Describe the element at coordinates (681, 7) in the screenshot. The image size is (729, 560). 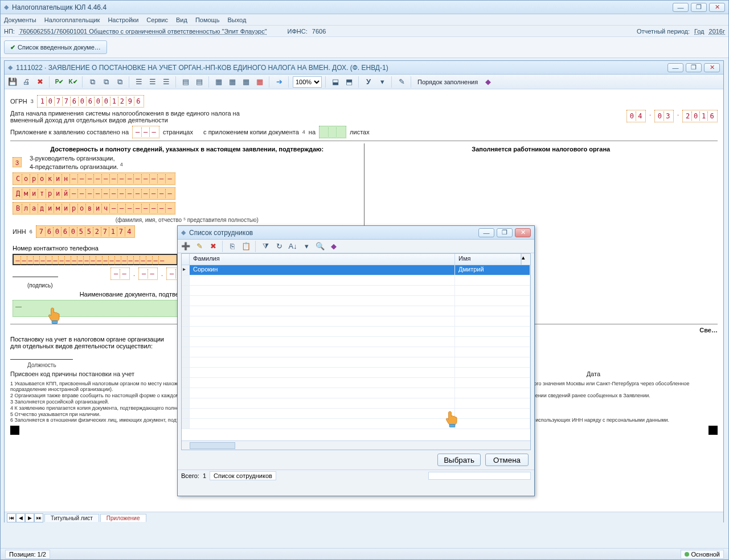
I see `minimize-button: —` at that location.